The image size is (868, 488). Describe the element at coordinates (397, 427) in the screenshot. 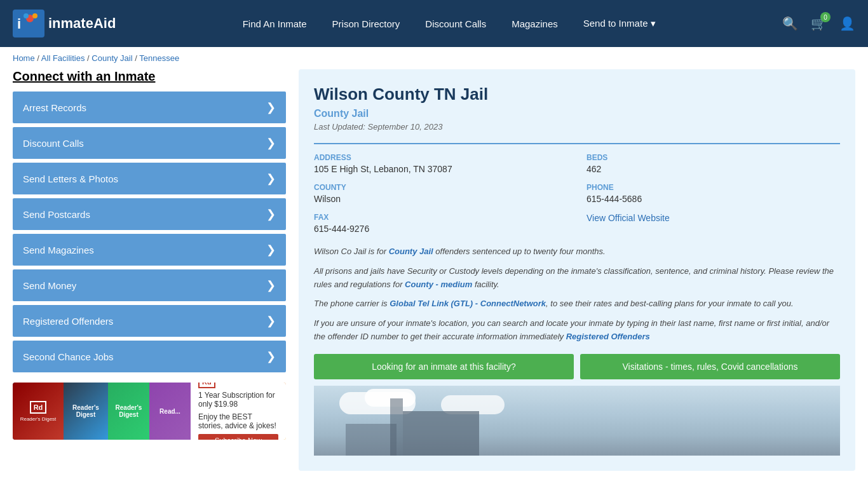

I see `pole` at that location.